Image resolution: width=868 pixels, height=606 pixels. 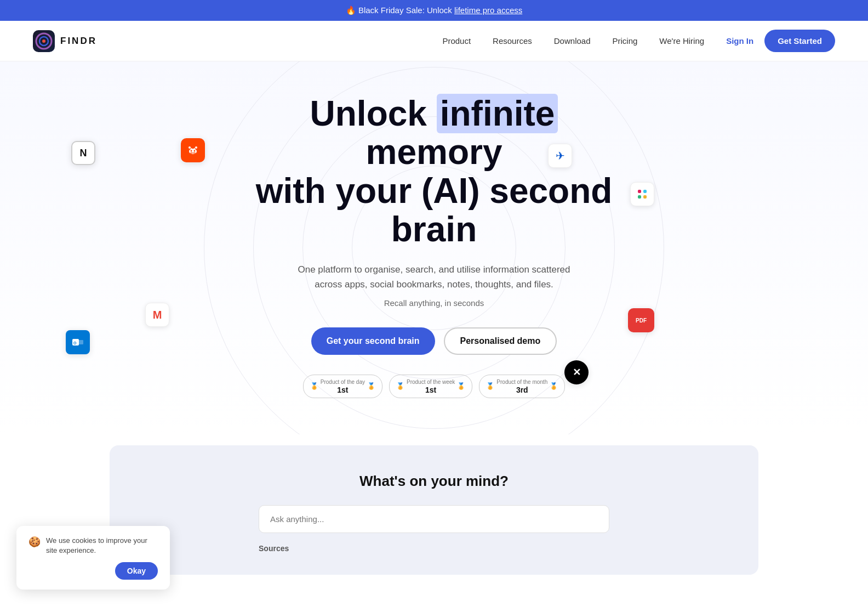 I want to click on award-month-rank: 3rd, so click(x=522, y=390).